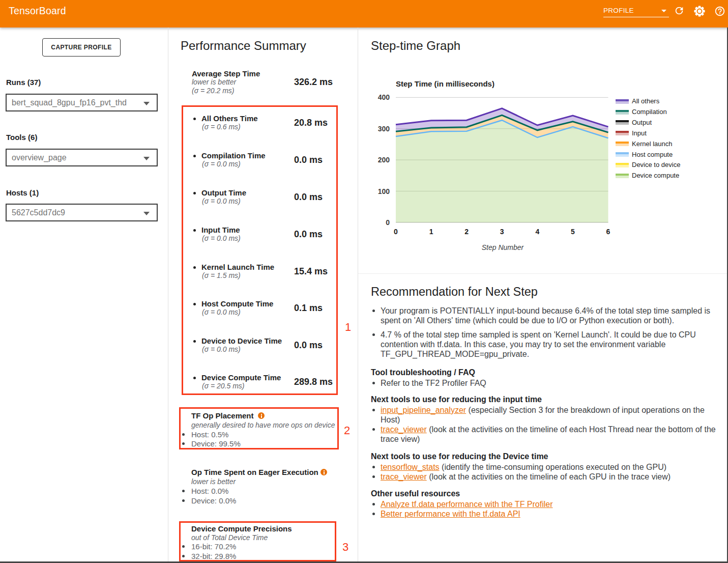  What do you see at coordinates (503, 247) in the screenshot?
I see `svg-text: Step Number` at bounding box center [503, 247].